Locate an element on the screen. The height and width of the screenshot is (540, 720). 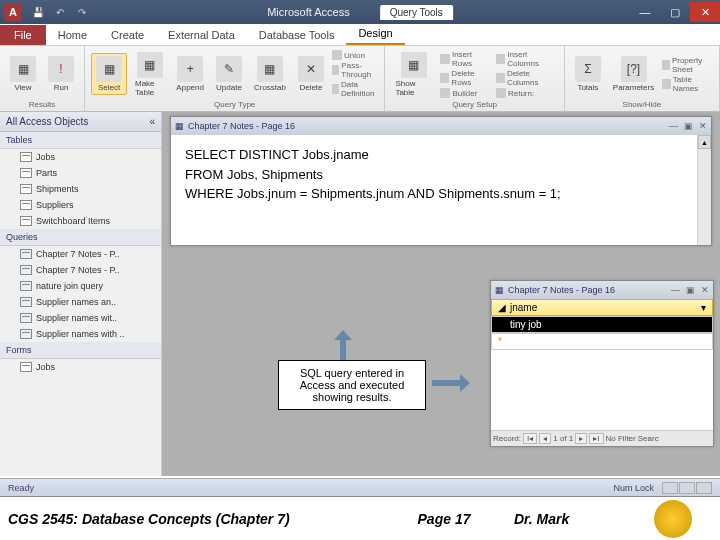
tab-design: Design is located at coordinates (375, 34).